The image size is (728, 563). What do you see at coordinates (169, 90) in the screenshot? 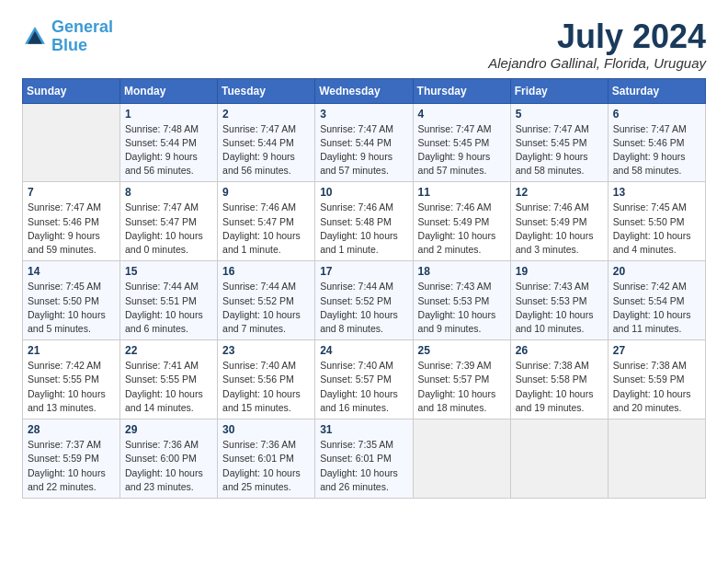
I see `weekday-header-monday: Monday` at bounding box center [169, 90].